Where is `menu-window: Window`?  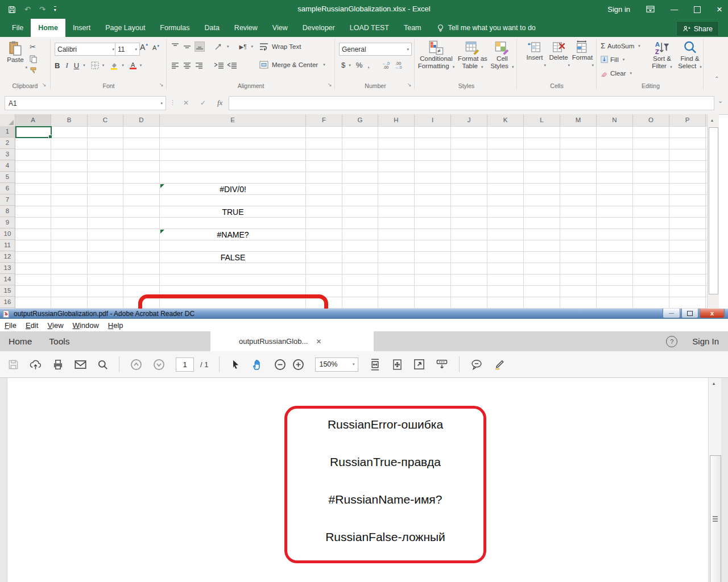 menu-window: Window is located at coordinates (86, 325).